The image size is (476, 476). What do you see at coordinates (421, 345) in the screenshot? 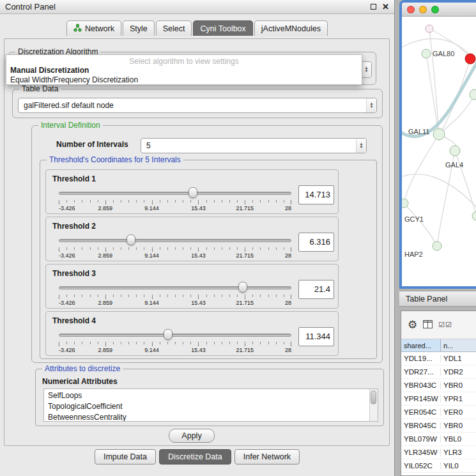
I see `column-header-shared-name: shared...` at bounding box center [421, 345].